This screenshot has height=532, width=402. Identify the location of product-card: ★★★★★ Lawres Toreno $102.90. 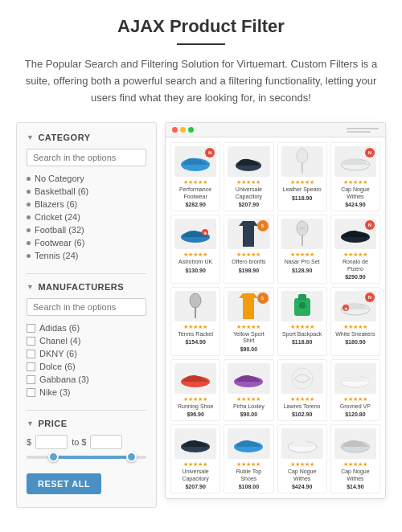
(302, 391).